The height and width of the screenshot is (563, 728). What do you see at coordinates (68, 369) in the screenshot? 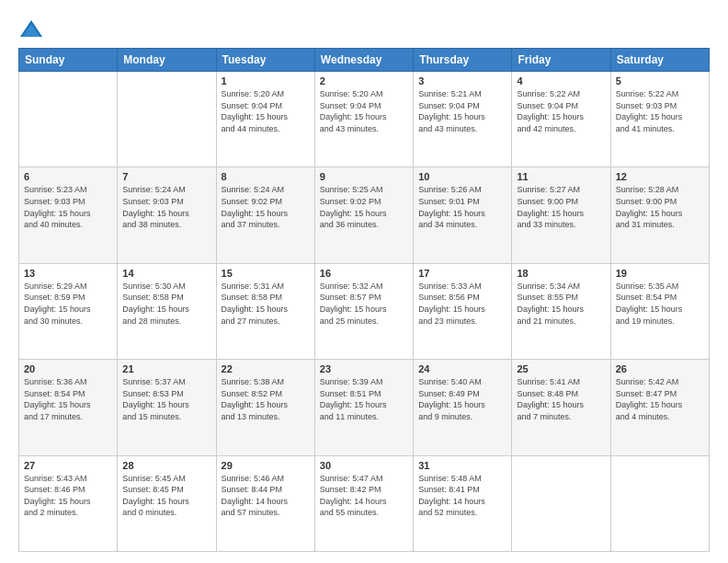
I see `day-number: 20` at bounding box center [68, 369].